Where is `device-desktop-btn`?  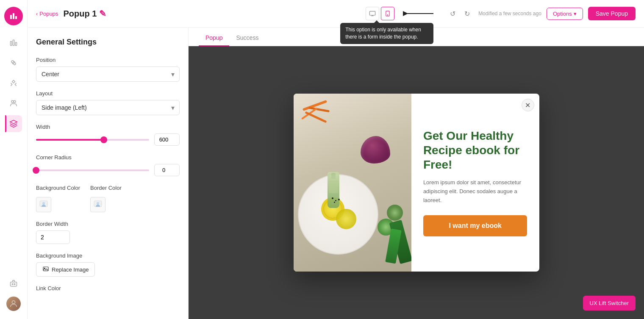 device-desktop-btn is located at coordinates (372, 14).